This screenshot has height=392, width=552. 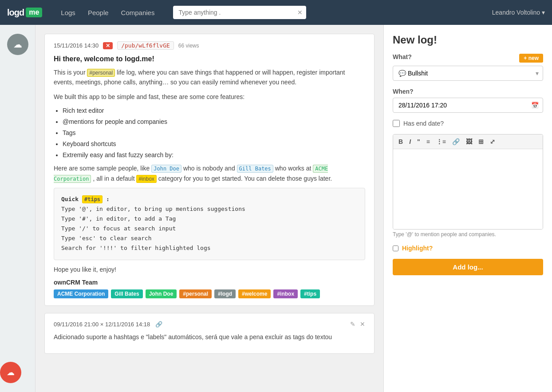 I want to click on log-date-2: 09/11/2016 21:00 × 12/11/2016 14:18, so click(x=102, y=324).